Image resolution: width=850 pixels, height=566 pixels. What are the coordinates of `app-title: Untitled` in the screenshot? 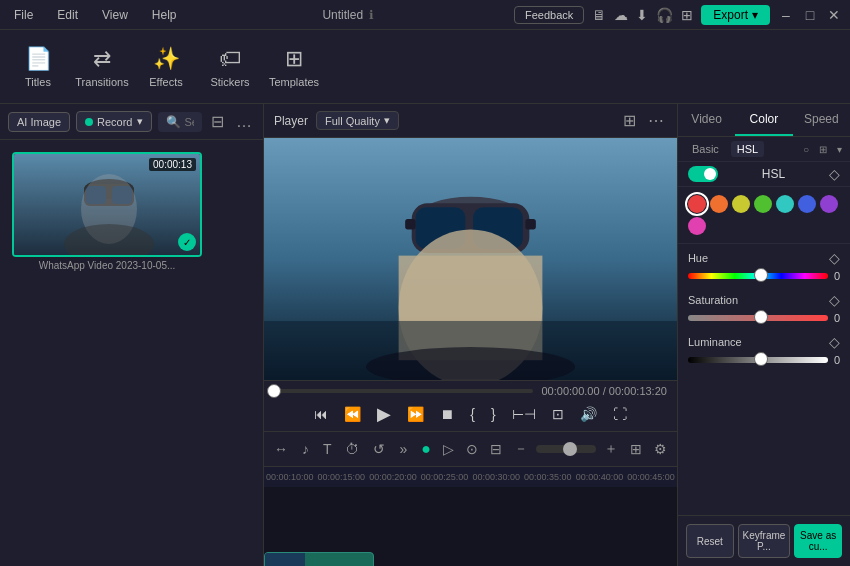 It's located at (342, 15).